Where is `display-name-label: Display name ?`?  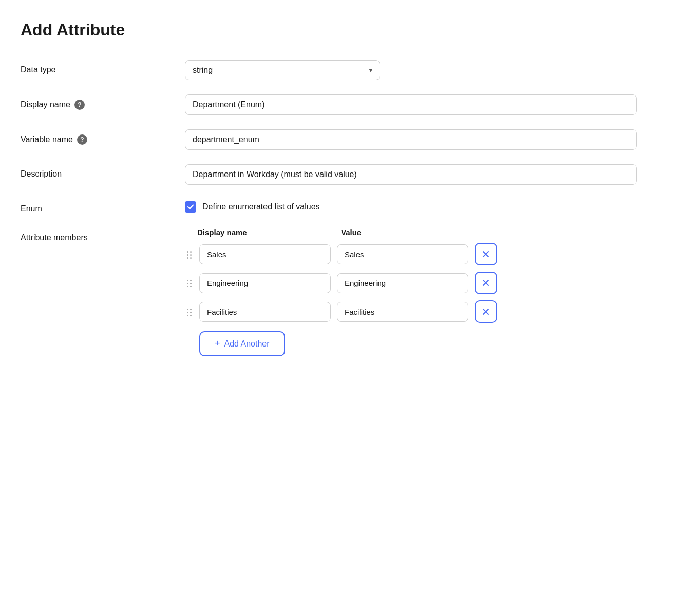
display-name-label: Display name ? is located at coordinates (103, 102).